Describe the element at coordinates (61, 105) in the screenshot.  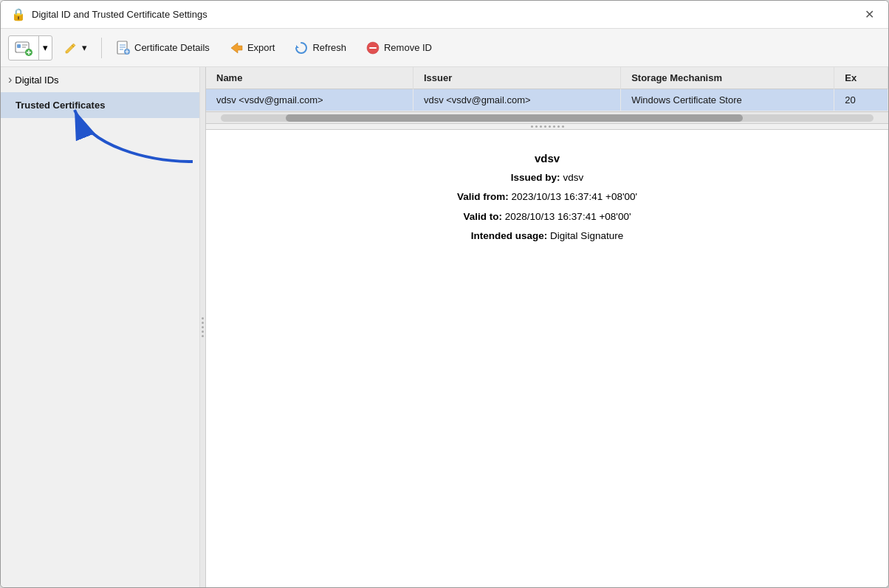
I see `trusted-certificates-label: Trusted Certificates` at that location.